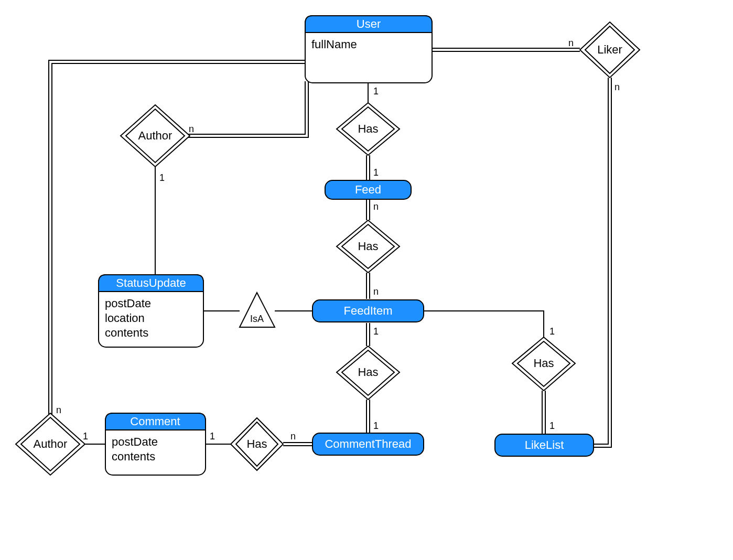  Describe the element at coordinates (162, 178) in the screenshot. I see `card-author-status-1: 1` at that location.